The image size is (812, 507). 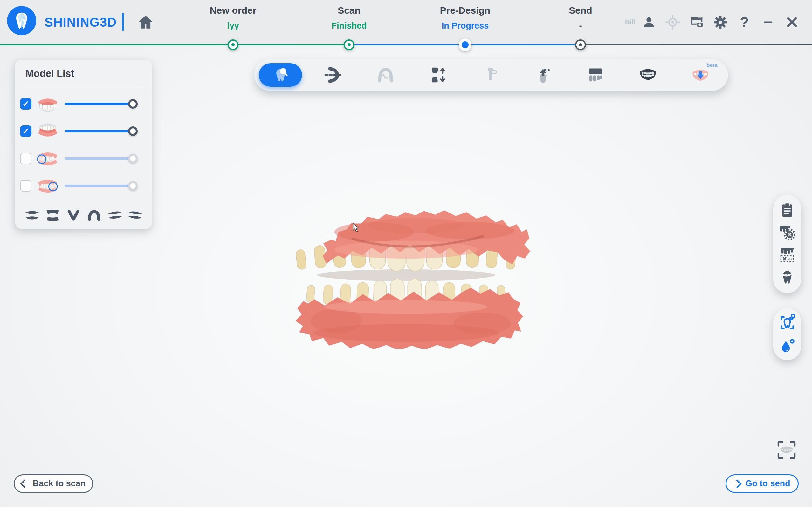 I want to click on header-actions: Bill, so click(x=712, y=22).